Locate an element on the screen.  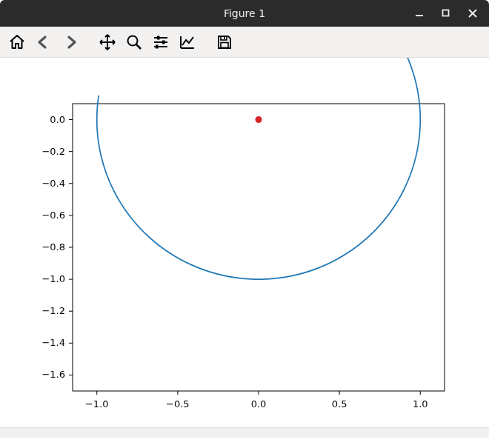
toolbar is located at coordinates (245, 42).